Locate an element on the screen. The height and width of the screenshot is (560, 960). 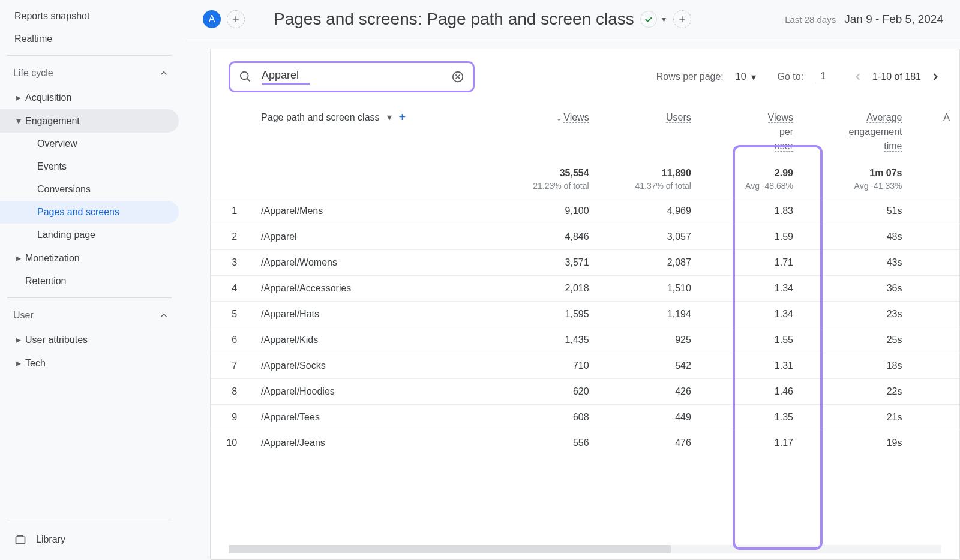
row-vpu: 1.46 is located at coordinates (752, 392).